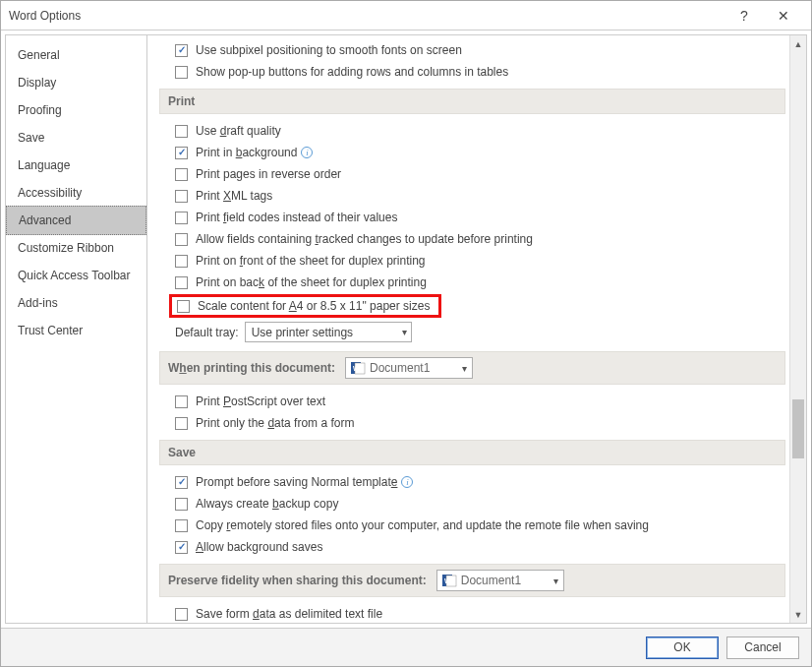  What do you see at coordinates (328, 50) in the screenshot?
I see `checkbox-label: Use subpixel positioning to smooth fonts…` at bounding box center [328, 50].